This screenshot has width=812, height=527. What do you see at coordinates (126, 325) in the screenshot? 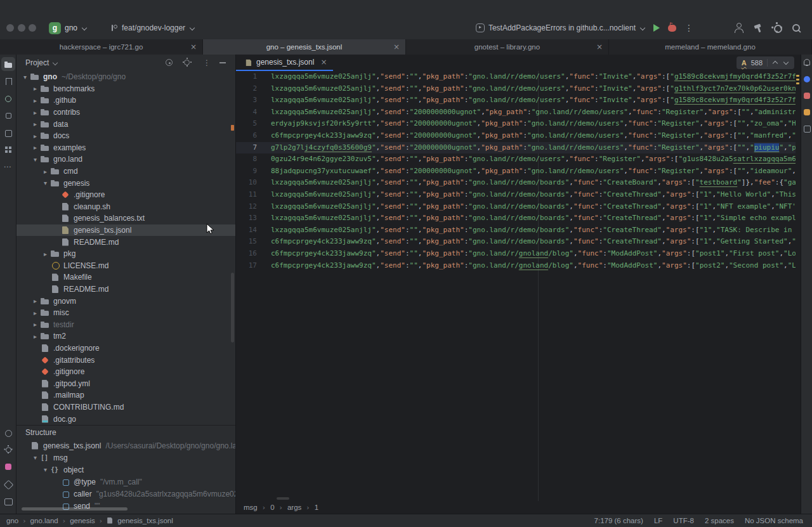
I see `tree-item-testdir: ▸testdir` at bounding box center [126, 325].